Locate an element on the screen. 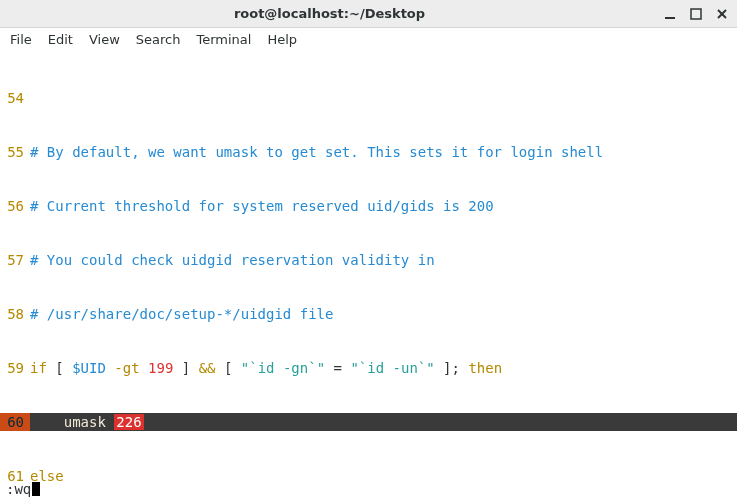 The image size is (737, 503). command-text: :wq is located at coordinates (18, 489).